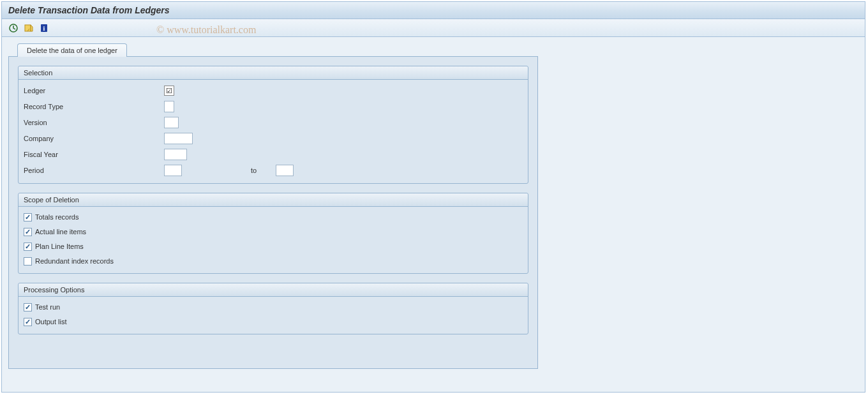  Describe the element at coordinates (61, 232) in the screenshot. I see `actual-line-items-label: Actual line items` at that location.